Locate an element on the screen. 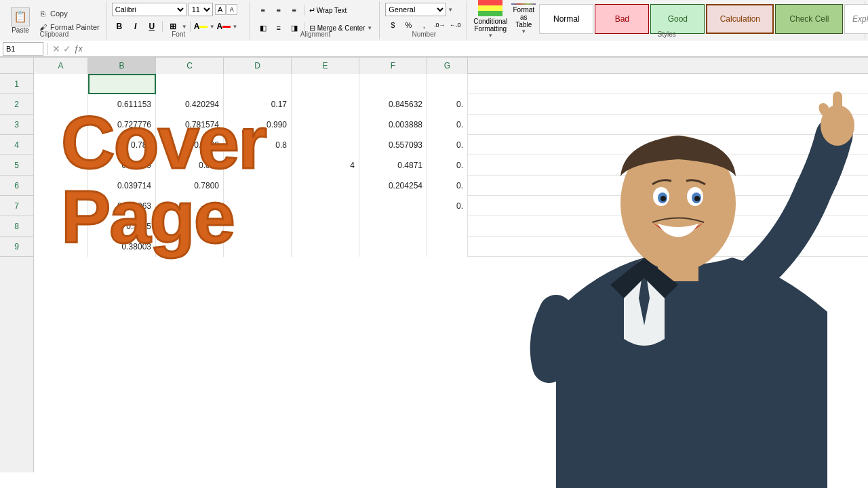 The height and width of the screenshot is (488, 868). copy-icon: ⎘ is located at coordinates (43, 14).